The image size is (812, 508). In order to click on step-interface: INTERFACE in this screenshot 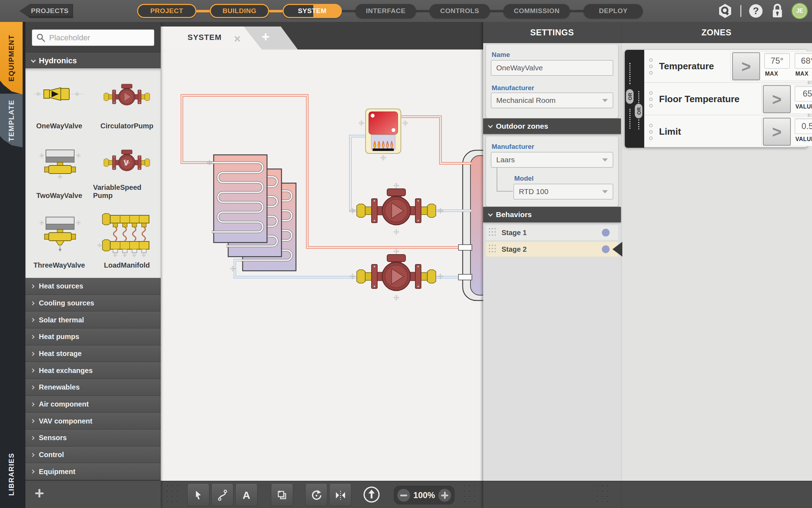, I will do `click(386, 11)`.